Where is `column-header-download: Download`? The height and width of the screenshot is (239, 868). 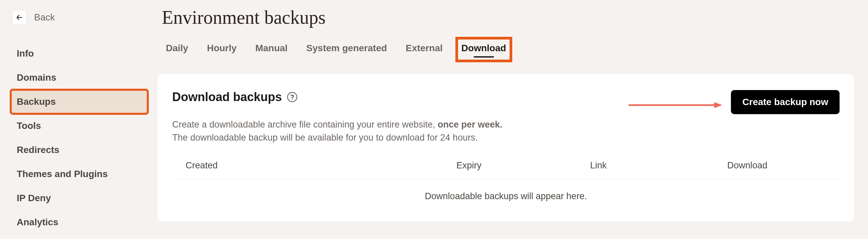 column-header-download: Download is located at coordinates (777, 165).